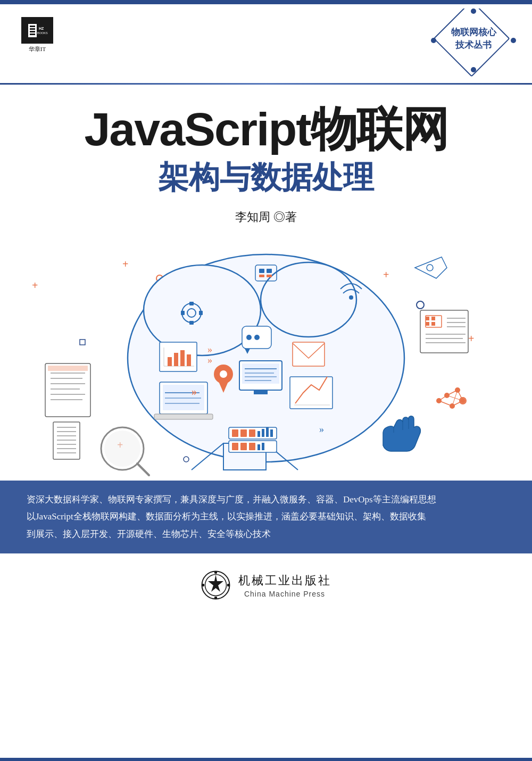 This screenshot has height=761, width=532. Describe the element at coordinates (266, 2) in the screenshot. I see `top-bar` at that location.